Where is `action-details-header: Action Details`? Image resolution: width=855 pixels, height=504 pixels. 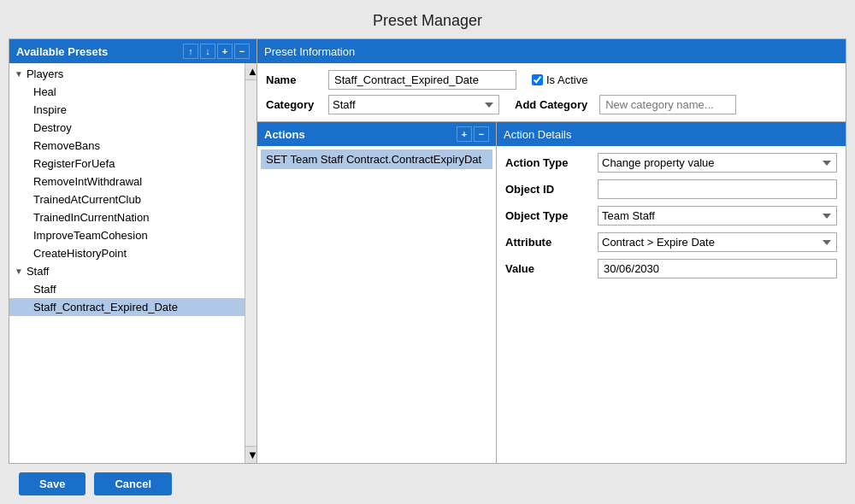
action-details-header: Action Details is located at coordinates (671, 134).